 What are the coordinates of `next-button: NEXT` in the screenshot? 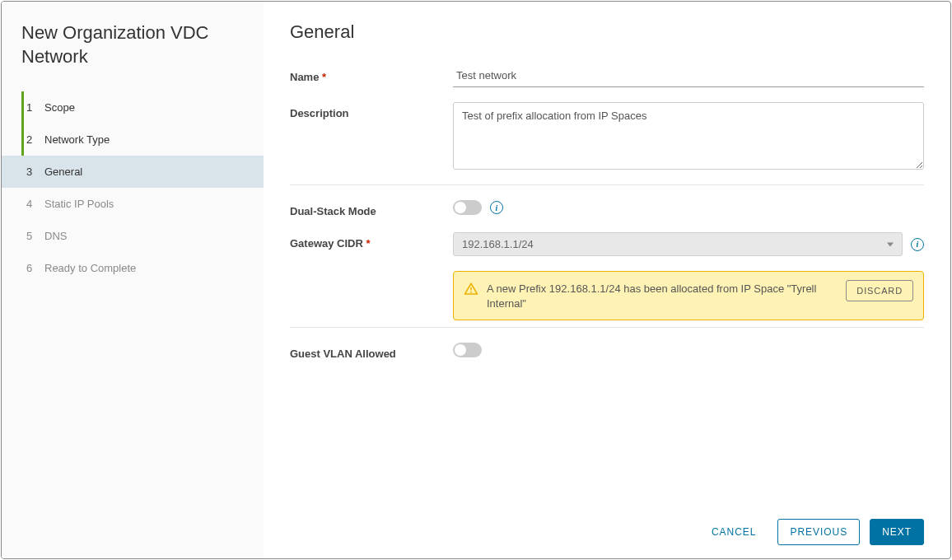 It's located at (897, 532).